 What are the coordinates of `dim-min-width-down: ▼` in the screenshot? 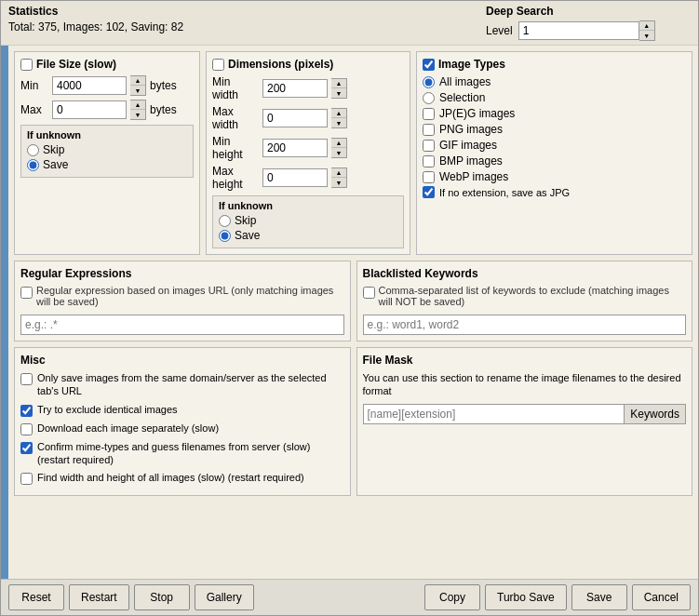 It's located at (339, 93).